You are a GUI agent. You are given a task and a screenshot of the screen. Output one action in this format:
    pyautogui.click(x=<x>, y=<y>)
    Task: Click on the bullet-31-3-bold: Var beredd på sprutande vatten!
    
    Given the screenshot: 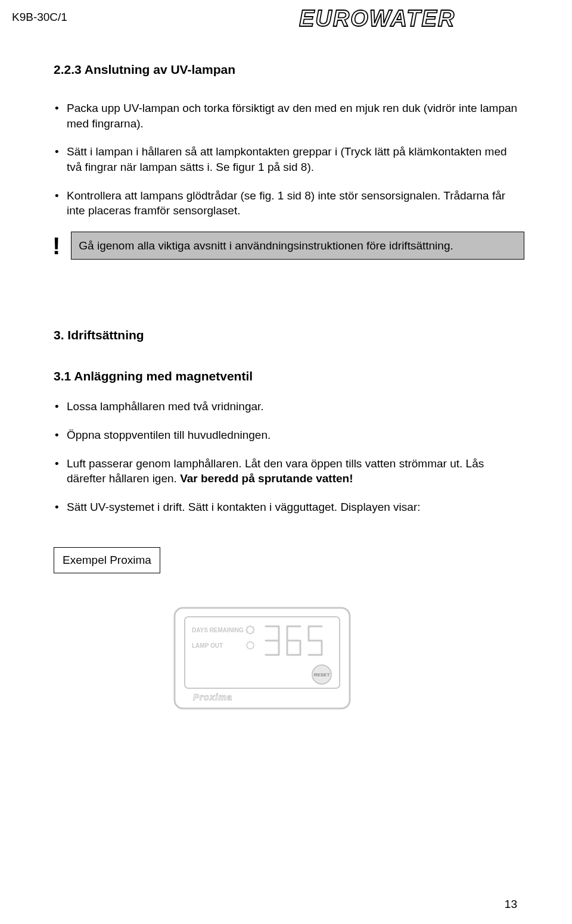 What is the action you would take?
    pyautogui.click(x=266, y=479)
    